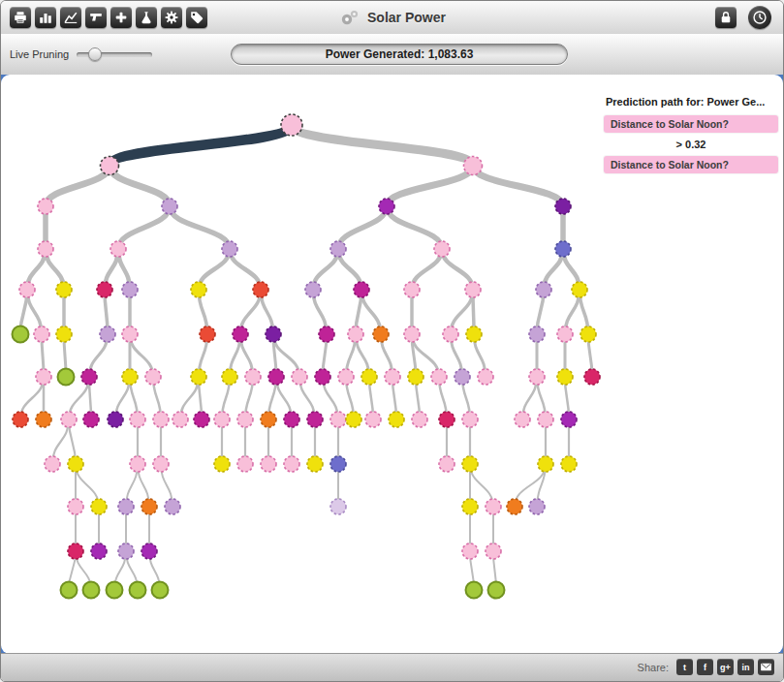 The image size is (784, 682). I want to click on twitter-share-button: t, so click(684, 666).